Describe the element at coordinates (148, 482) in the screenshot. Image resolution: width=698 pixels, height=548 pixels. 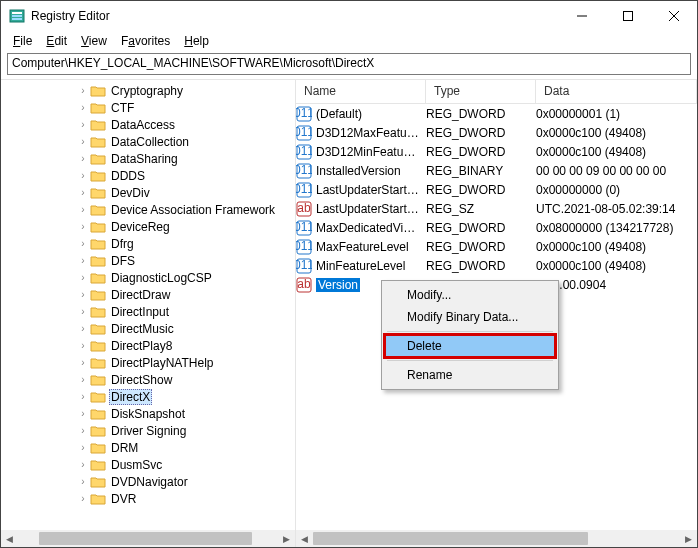
I see `tree-item: DVDNavigator` at that location.